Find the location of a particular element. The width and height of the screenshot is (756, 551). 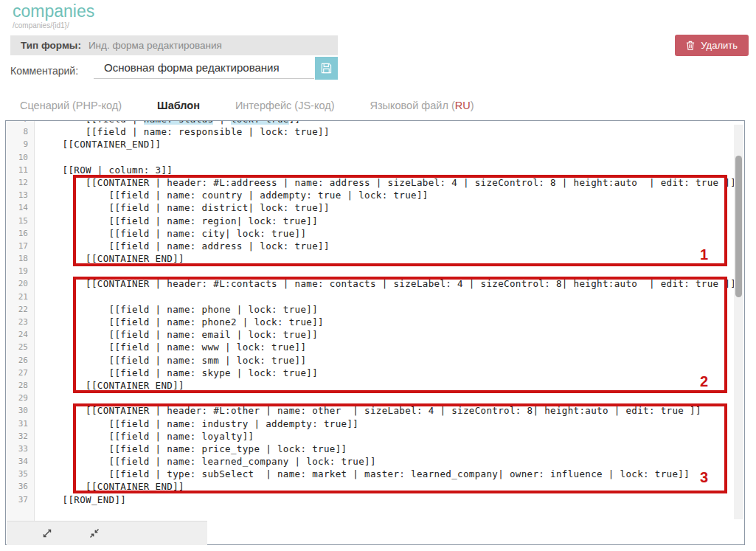

code-line: 19 is located at coordinates (375, 271).